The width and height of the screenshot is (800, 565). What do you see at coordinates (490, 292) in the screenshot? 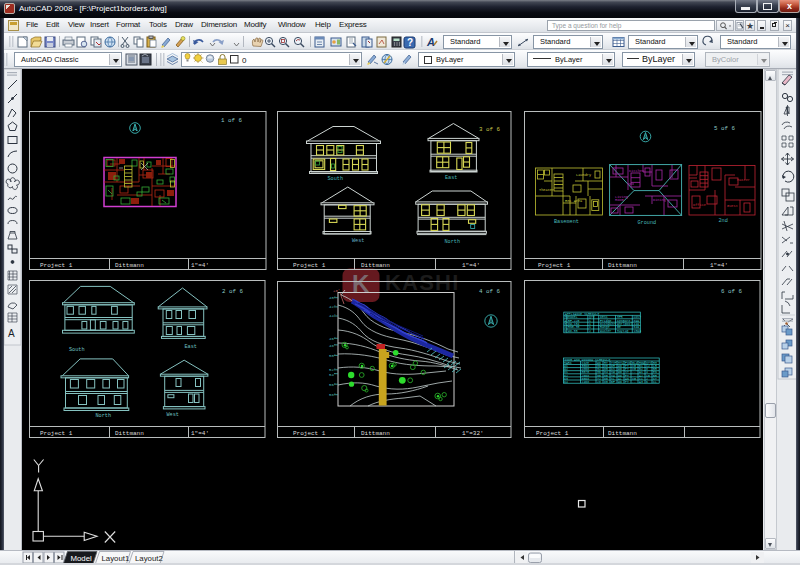
I see `svg-text: 4 of 6` at bounding box center [490, 292].